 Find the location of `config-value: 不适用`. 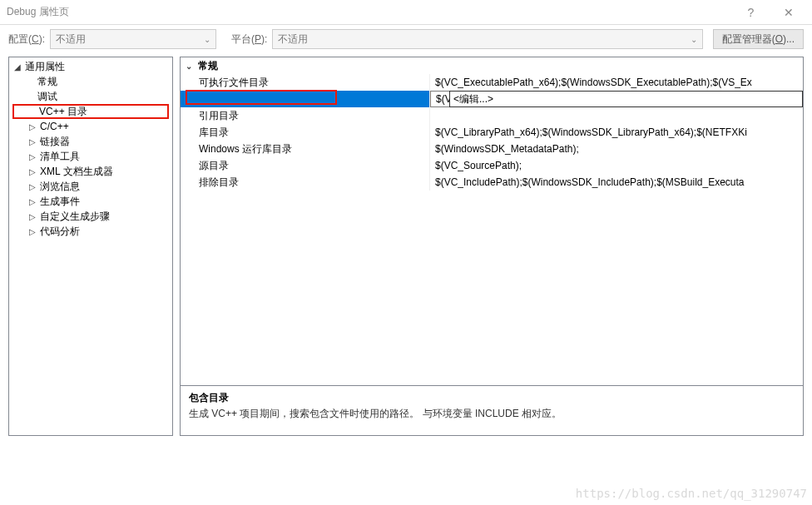

config-value: 不适用 is located at coordinates (71, 40).